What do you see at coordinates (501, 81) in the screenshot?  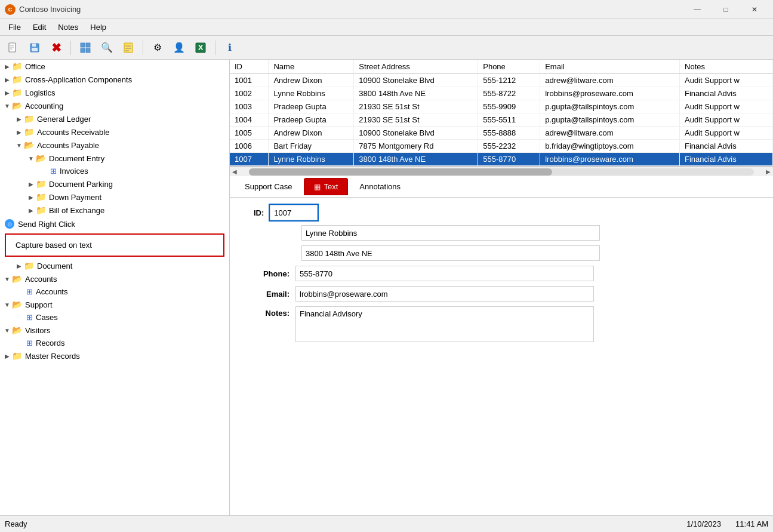 I see `table-row: 1001Andrew Dixon10900 Stonelake Blvd555-…` at bounding box center [501, 81].